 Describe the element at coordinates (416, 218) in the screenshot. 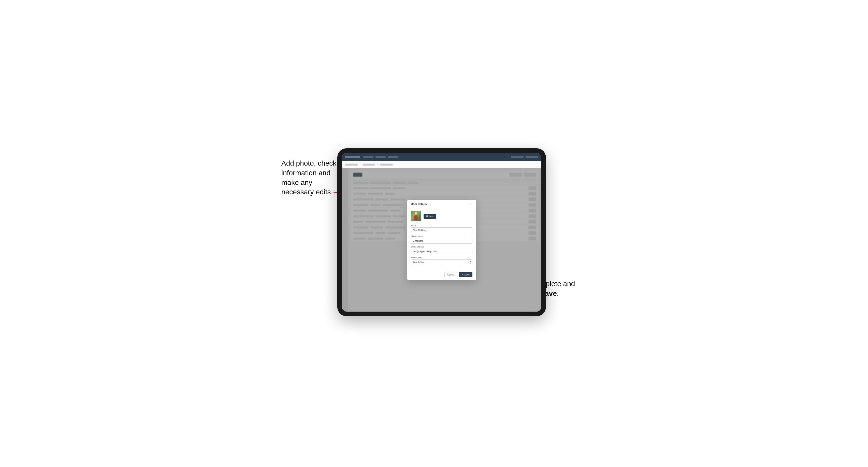

I see `photo-figure-body` at that location.